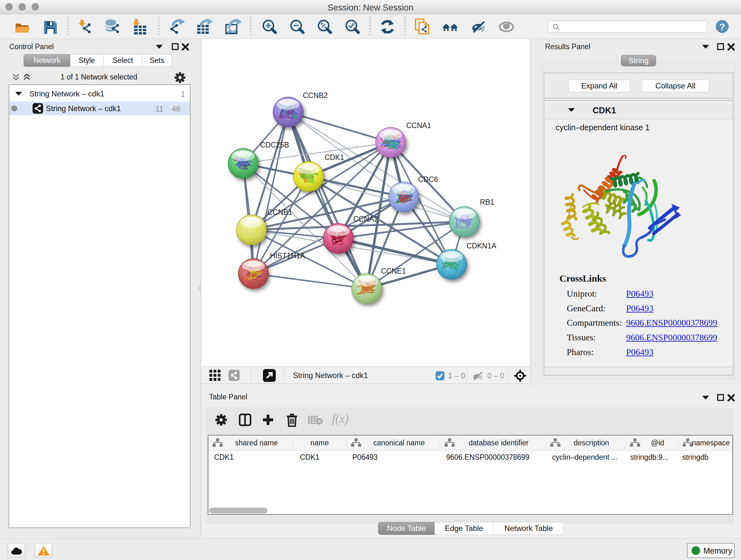 The width and height of the screenshot is (741, 560). Describe the element at coordinates (334, 158) in the screenshot. I see `svg-text: CDK1` at that location.